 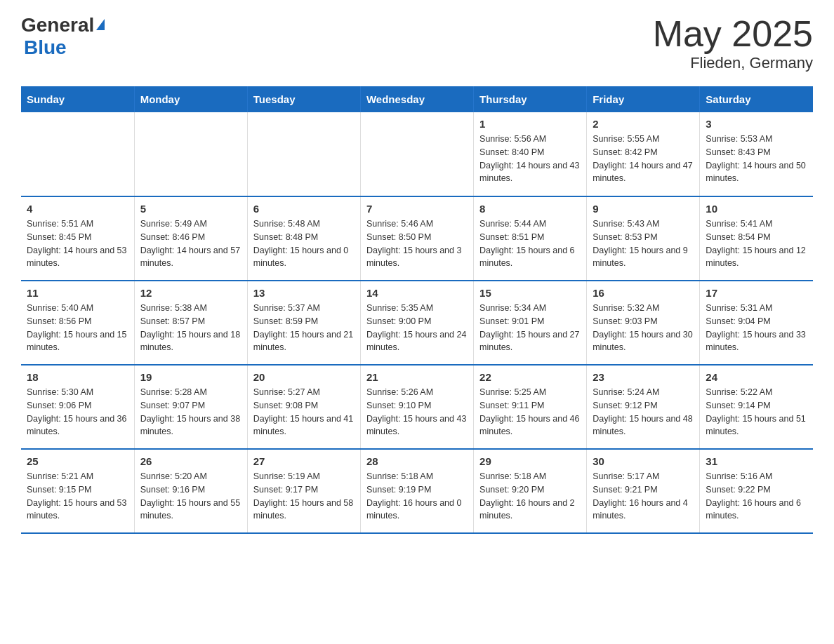 What do you see at coordinates (733, 43) in the screenshot?
I see `title-block: May 2025 Flieden, Germany` at bounding box center [733, 43].